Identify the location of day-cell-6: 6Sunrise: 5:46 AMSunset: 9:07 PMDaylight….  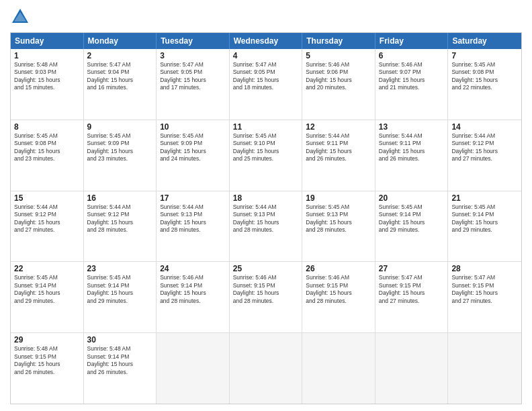
(412, 85).